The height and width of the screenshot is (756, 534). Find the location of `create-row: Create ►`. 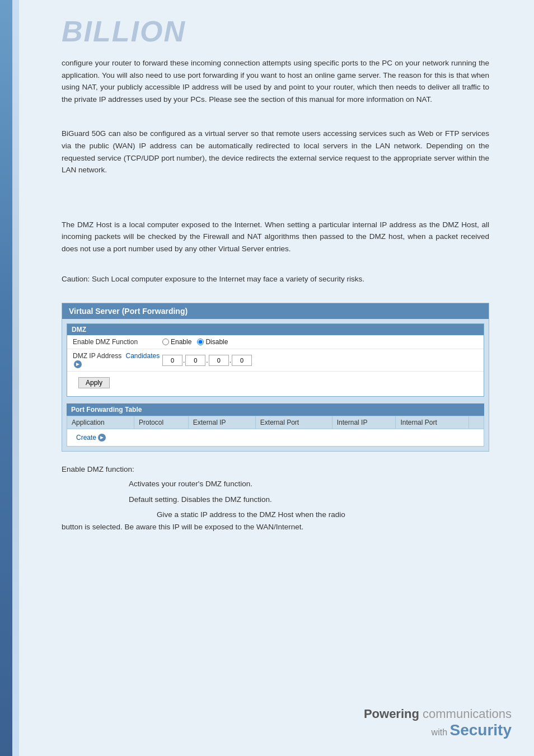

create-row: Create ► is located at coordinates (275, 438).